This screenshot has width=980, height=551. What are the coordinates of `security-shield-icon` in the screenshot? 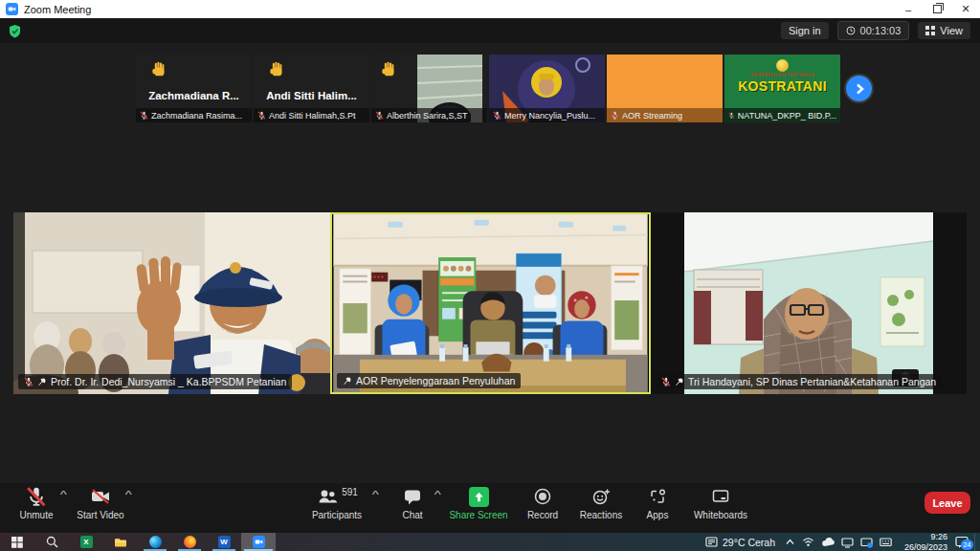 It's located at (15, 31).